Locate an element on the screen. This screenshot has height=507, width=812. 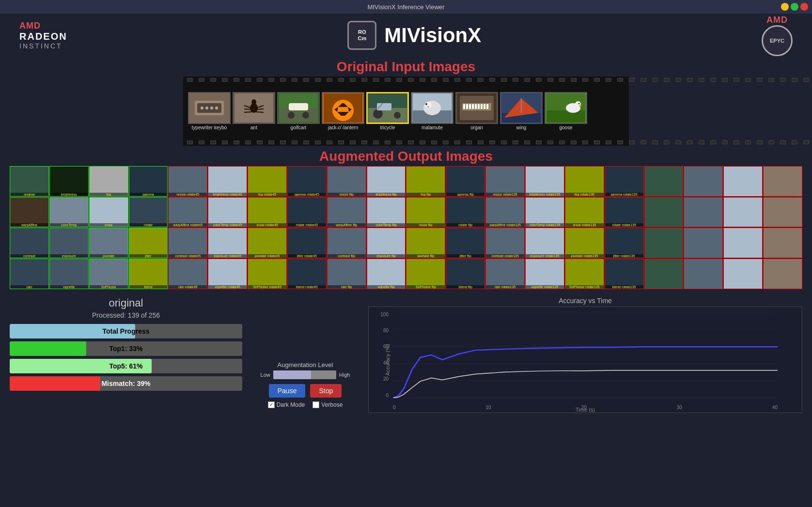
aug-cell-label: exposure rotate135 is located at coordinates (545, 256).